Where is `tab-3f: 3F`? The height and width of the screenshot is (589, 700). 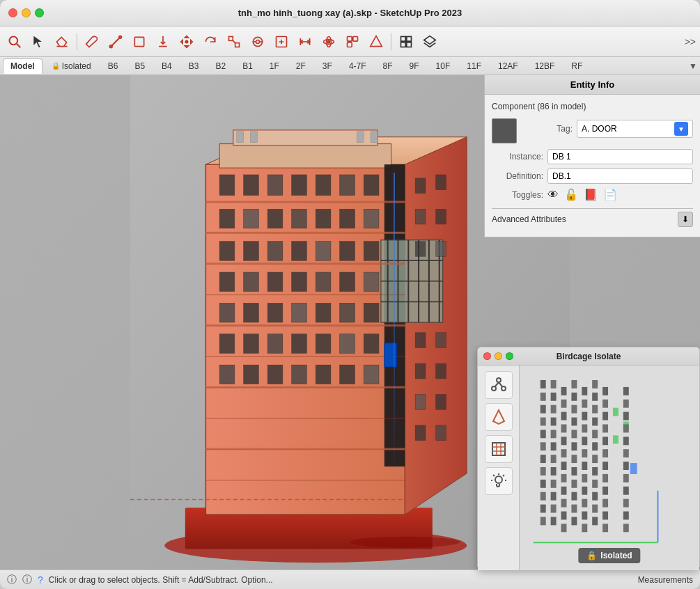 tab-3f: 3F is located at coordinates (327, 66).